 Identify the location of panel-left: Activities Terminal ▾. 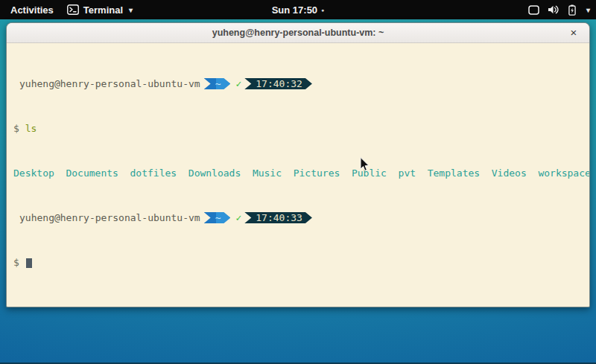
(70, 10).